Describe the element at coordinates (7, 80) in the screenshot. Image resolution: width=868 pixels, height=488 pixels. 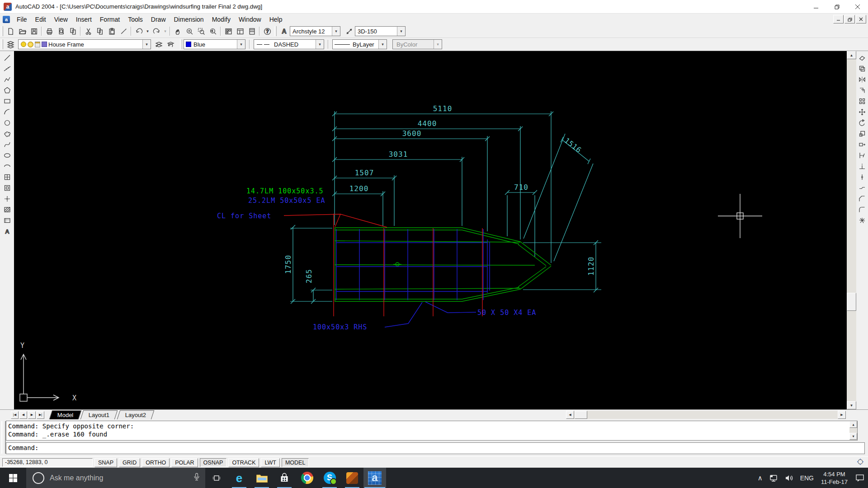
I see `polyline-tool` at that location.